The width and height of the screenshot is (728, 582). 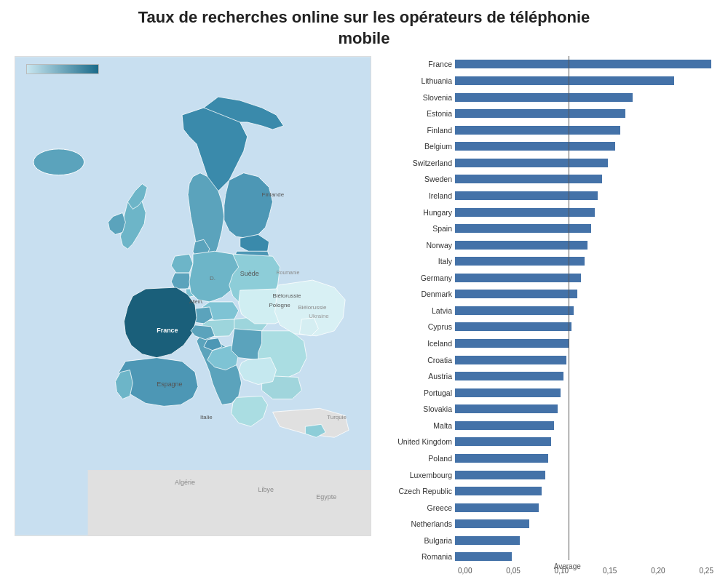 I want to click on svg-text: Egypte, so click(x=326, y=497).